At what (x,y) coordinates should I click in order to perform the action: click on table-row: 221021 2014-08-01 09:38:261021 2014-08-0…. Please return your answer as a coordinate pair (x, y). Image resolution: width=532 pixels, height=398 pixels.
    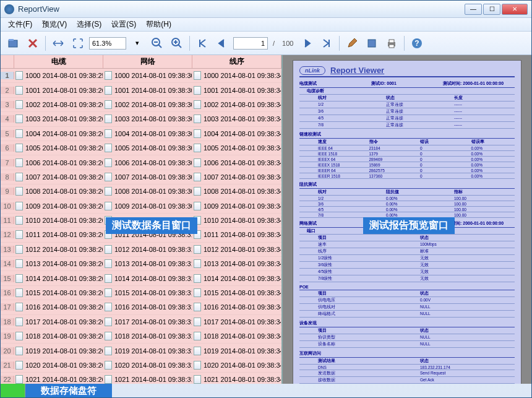
    Looking at the image, I should click on (141, 378).